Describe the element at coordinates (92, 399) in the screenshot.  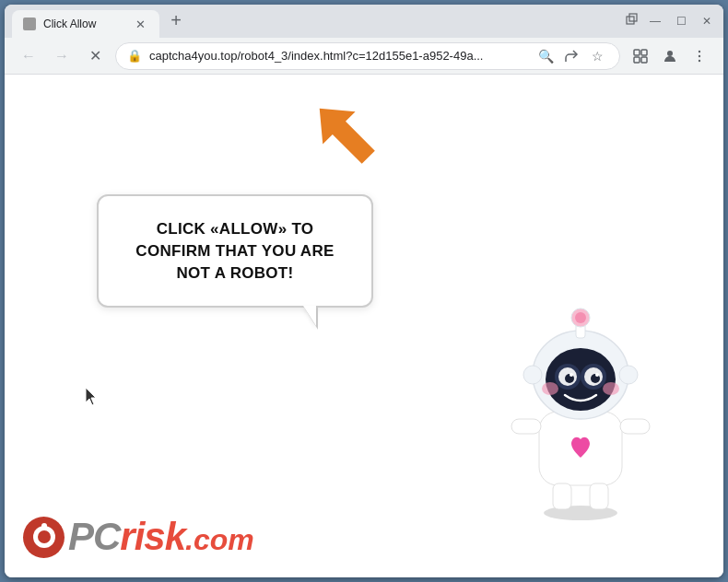
I see `mouse-cursor` at that location.